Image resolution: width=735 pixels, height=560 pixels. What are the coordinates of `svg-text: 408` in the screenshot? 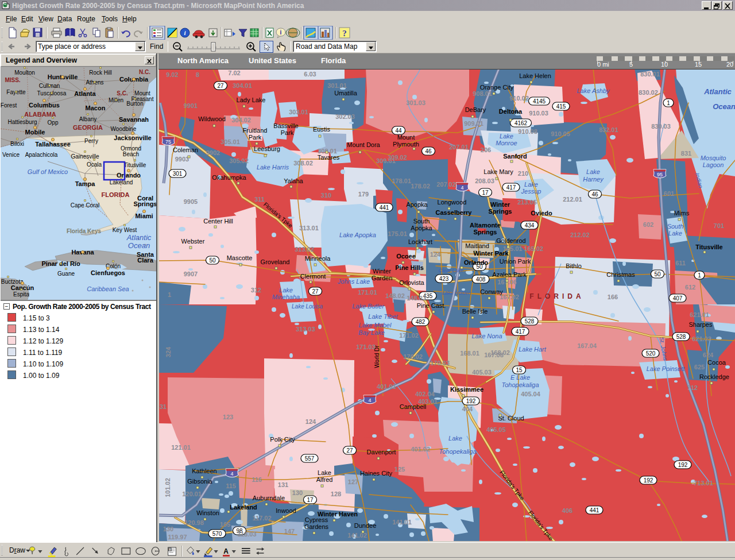 It's located at (481, 279).